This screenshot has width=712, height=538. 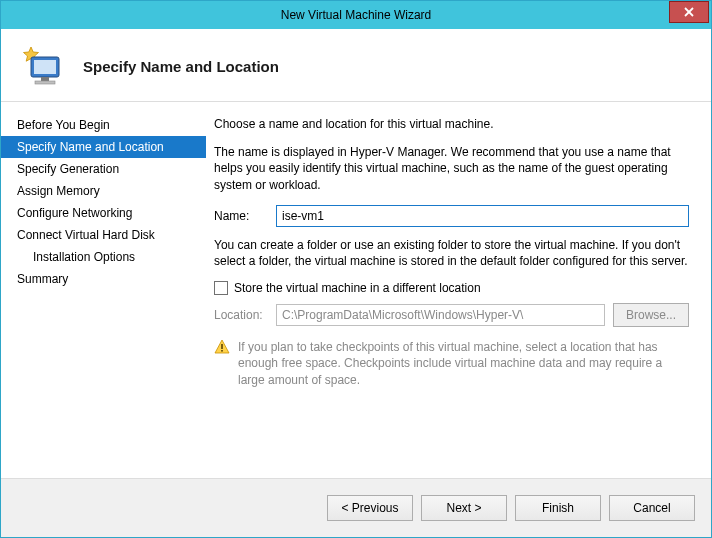 I want to click on intro-text: Choose a name and location for this virt…, so click(x=452, y=124).